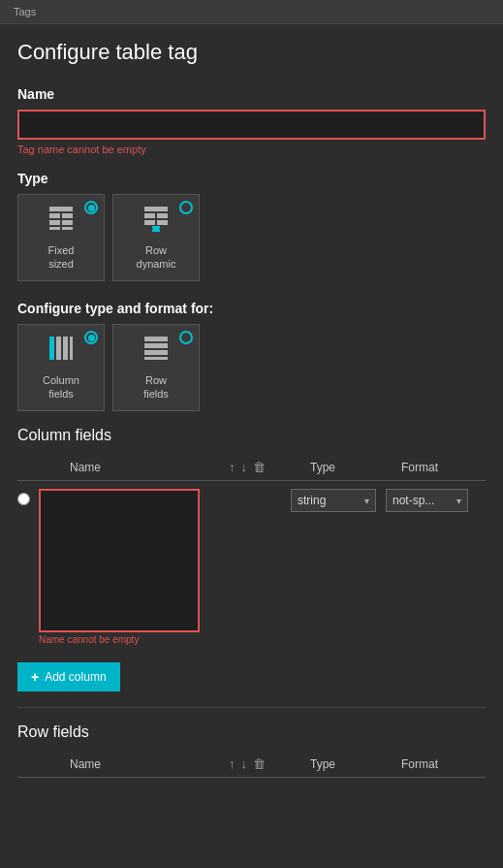  What do you see at coordinates (413, 500) in the screenshot?
I see `format-dropdown-value: not-sp...` at bounding box center [413, 500].